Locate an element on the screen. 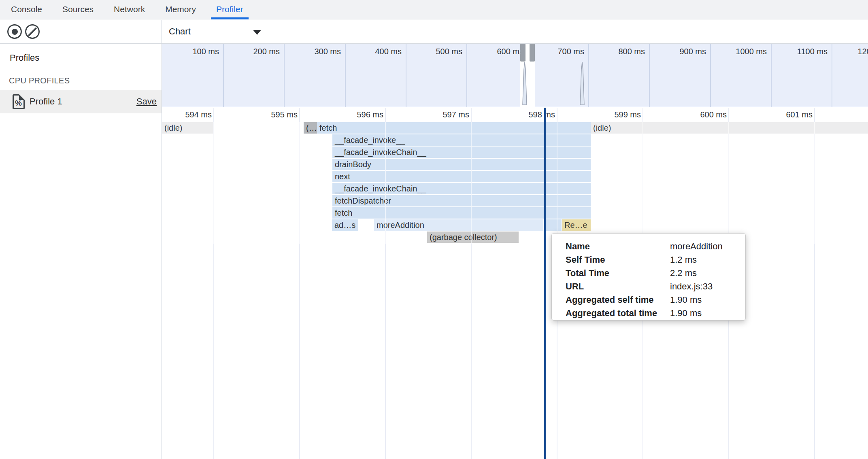 The height and width of the screenshot is (459, 868). tooltip-row: Total Time2.2 ms is located at coordinates (649, 273).